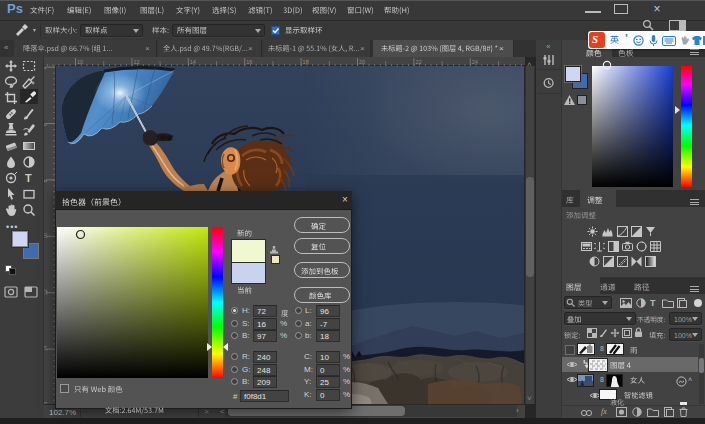 This screenshot has width=705, height=424. I want to click on svg-text: 8, so click(46, 180).